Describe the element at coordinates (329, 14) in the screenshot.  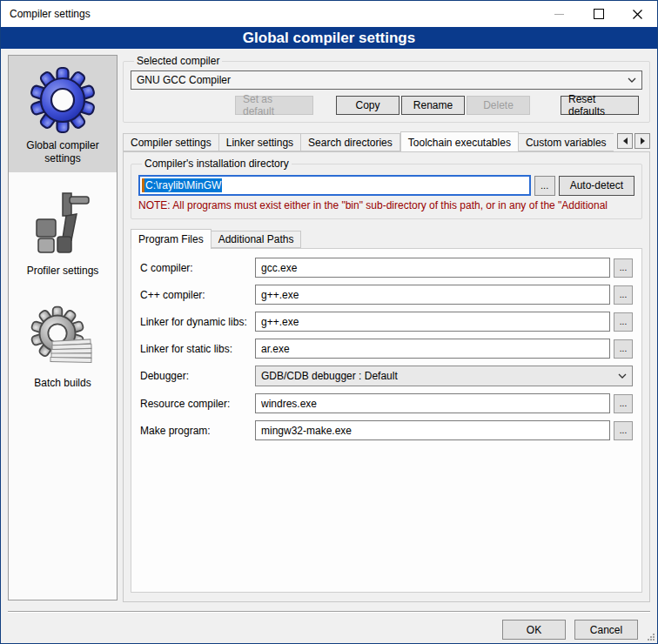
I see `titlebar: Compiler settings` at that location.